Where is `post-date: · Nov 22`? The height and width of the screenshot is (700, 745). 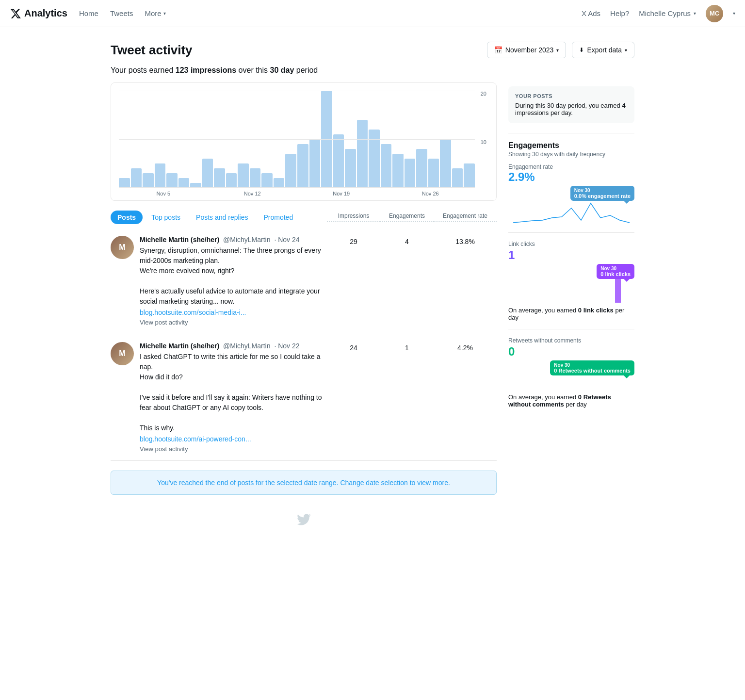 post-date: · Nov 22 is located at coordinates (287, 346).